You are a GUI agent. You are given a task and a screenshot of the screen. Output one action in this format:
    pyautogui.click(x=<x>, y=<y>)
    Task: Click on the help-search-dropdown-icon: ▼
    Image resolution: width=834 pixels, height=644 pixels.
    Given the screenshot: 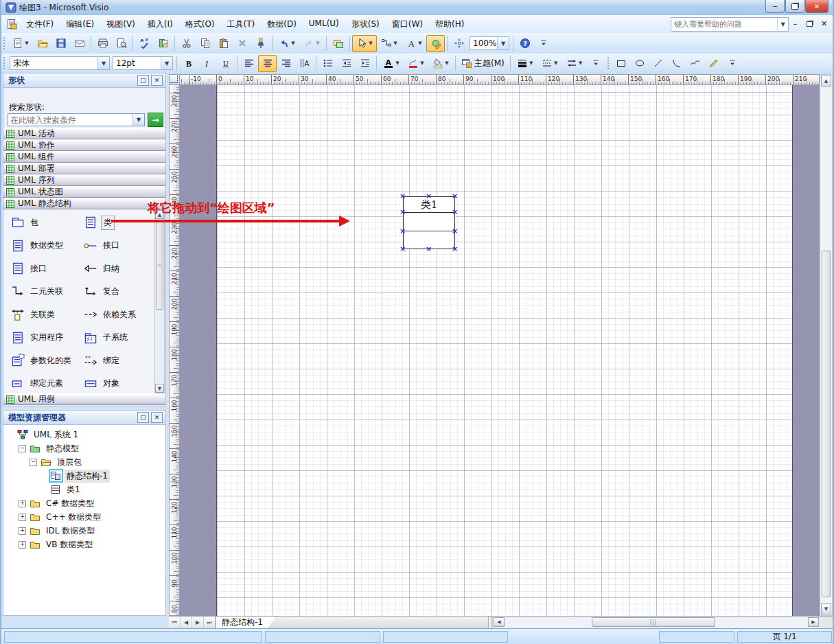 What is the action you would take?
    pyautogui.click(x=783, y=25)
    